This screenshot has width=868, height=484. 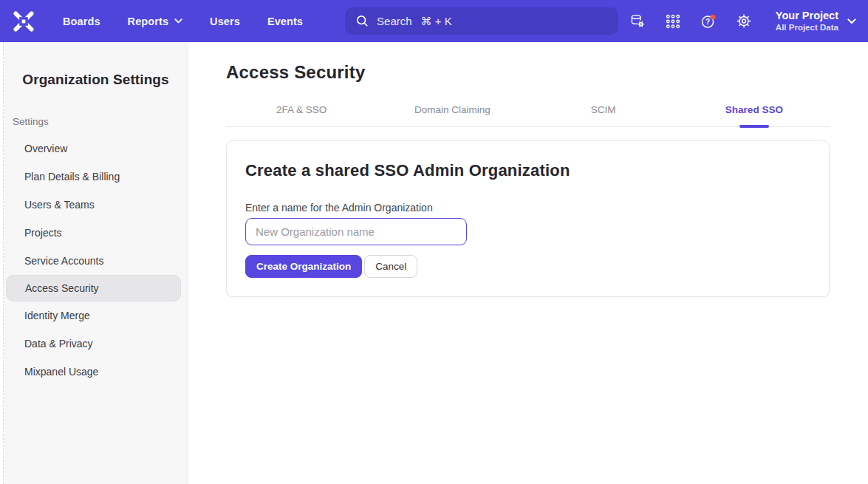 I want to click on tab-label: Domain Claiming, so click(x=452, y=109).